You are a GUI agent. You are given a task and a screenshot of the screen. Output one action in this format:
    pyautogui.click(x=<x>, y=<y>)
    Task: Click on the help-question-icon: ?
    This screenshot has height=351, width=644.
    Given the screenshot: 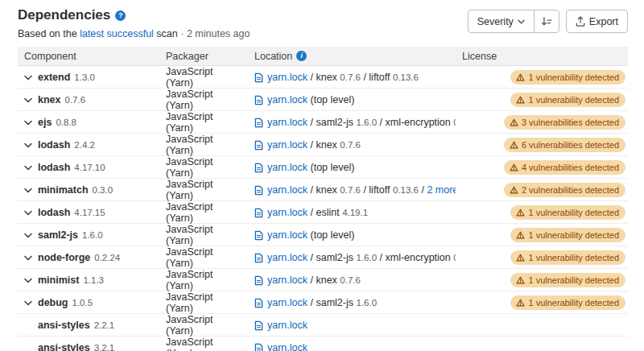 What is the action you would take?
    pyautogui.click(x=121, y=16)
    